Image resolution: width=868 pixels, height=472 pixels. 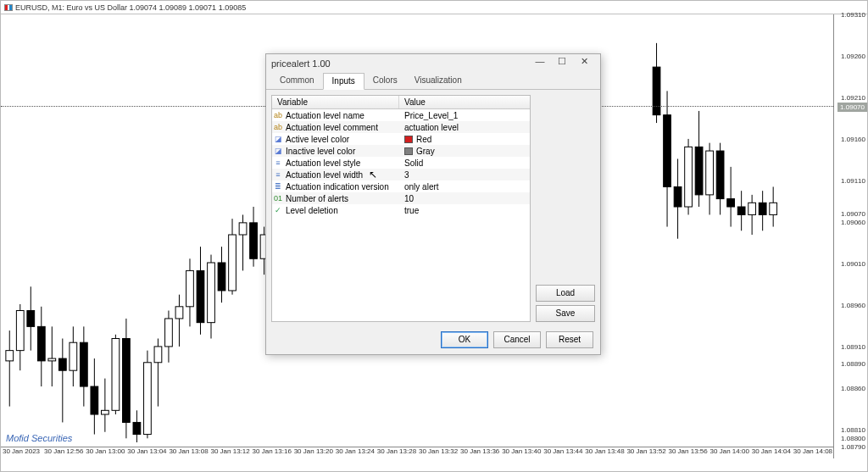 I want to click on ok-button: OK, so click(x=465, y=340).